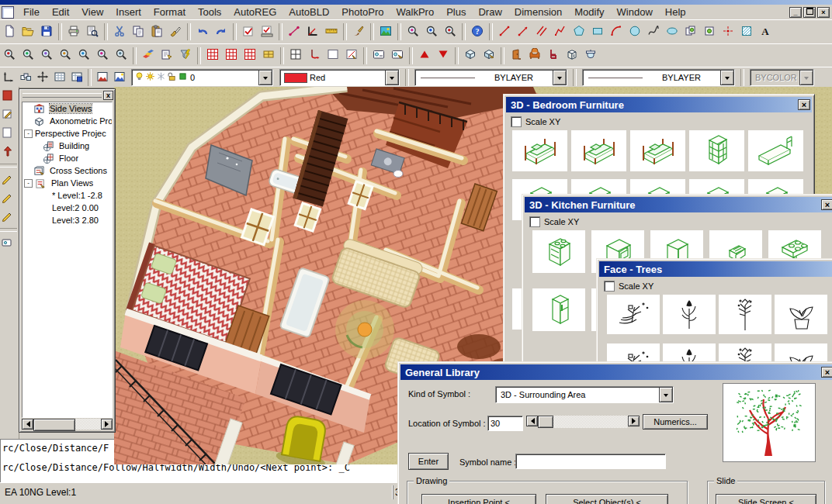 The image size is (832, 504). I want to click on slide-small-button, so click(9, 243).